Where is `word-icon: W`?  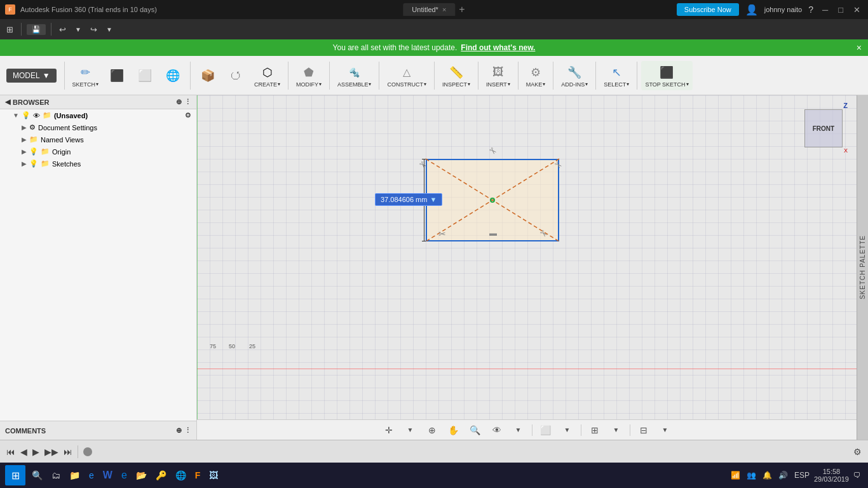 word-icon: W is located at coordinates (108, 475).